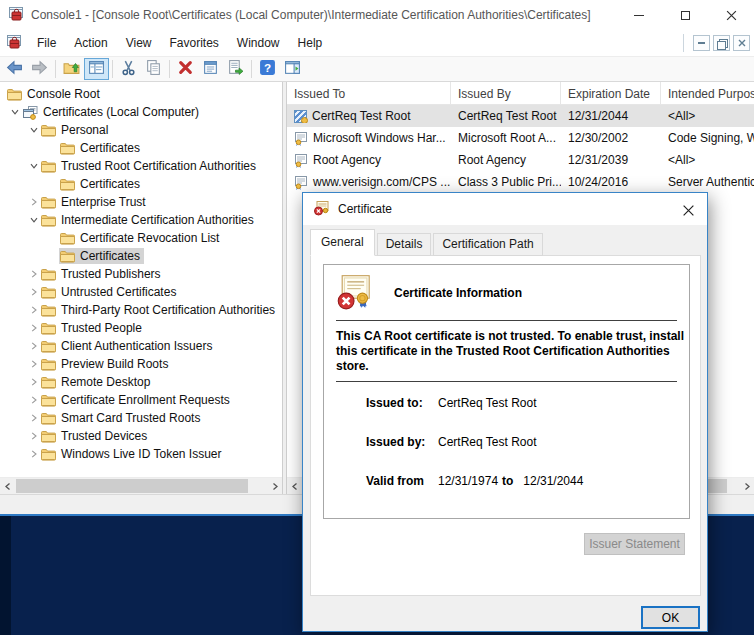 The width and height of the screenshot is (754, 635). Describe the element at coordinates (141, 220) in the screenshot. I see `tree-item-intermediate-certification-authorities: Intermediate Certification Authorities` at that location.